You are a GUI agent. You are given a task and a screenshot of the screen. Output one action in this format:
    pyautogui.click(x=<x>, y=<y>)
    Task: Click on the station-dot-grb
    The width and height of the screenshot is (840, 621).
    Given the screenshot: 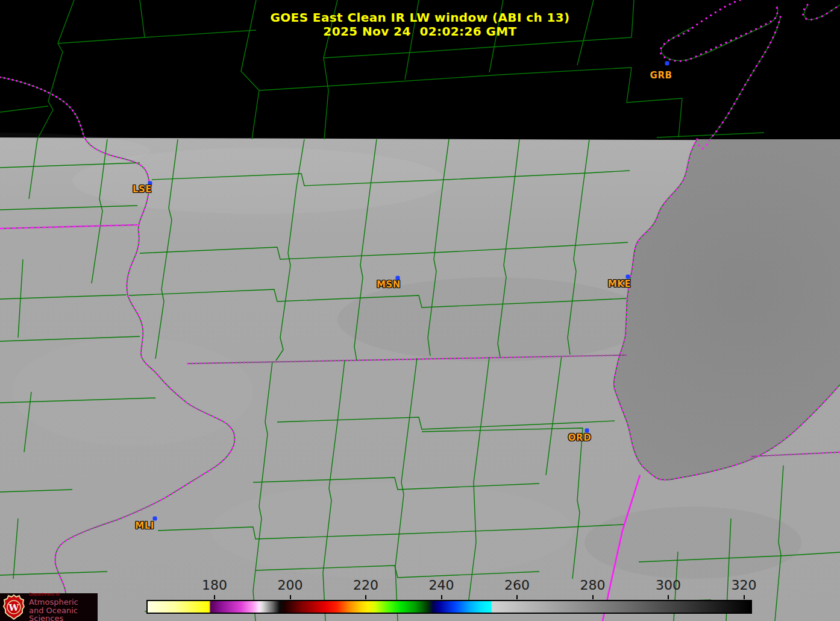 What is the action you would take?
    pyautogui.click(x=668, y=64)
    